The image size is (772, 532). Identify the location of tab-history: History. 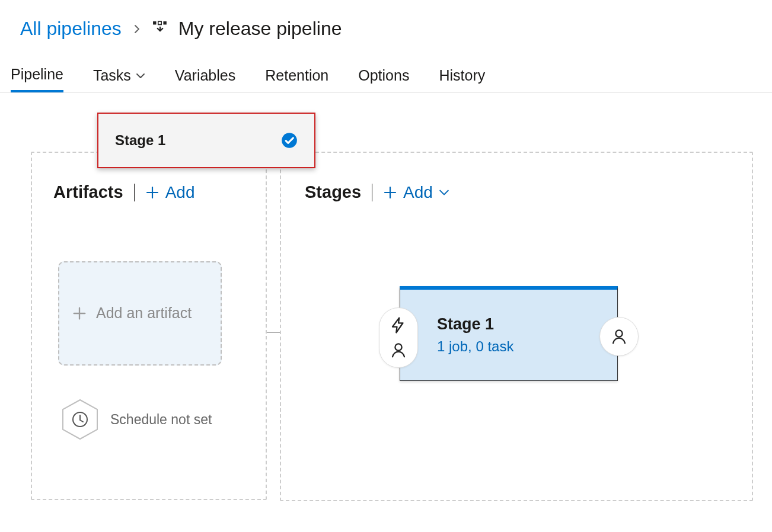
(462, 79).